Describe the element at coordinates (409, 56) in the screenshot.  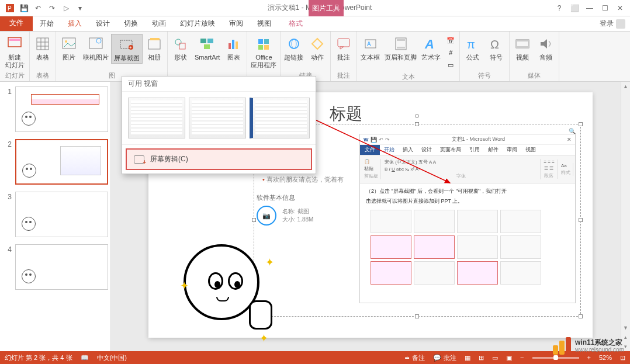
I see `ribbon-group-text: A 文本框 页眉和页脚 A 艺术字 📅 # ▭ 文本` at that location.